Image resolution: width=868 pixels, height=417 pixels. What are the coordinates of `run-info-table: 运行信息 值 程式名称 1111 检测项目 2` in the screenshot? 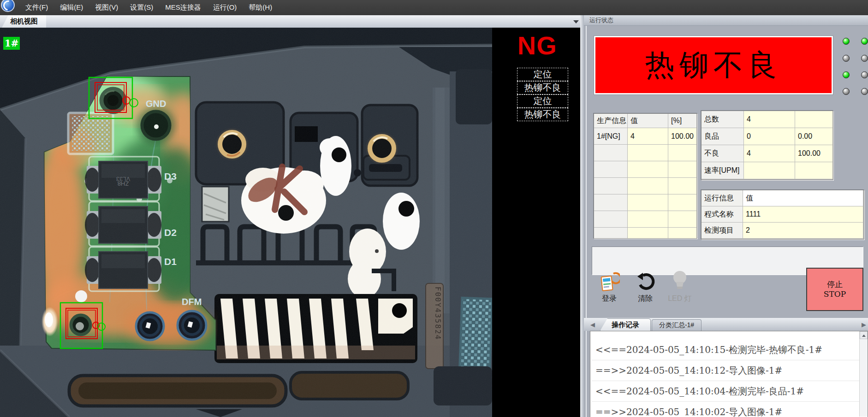 It's located at (783, 215).